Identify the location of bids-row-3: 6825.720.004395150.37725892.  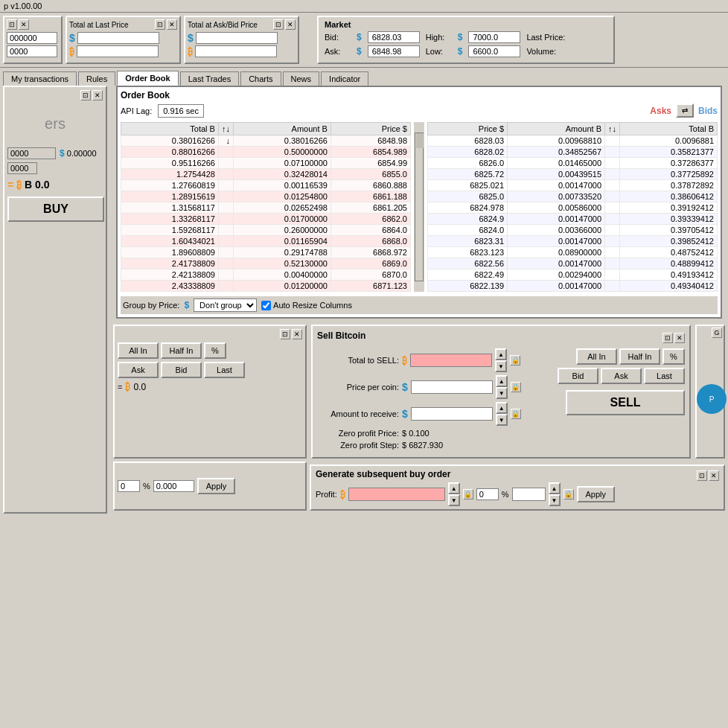
(573, 174).